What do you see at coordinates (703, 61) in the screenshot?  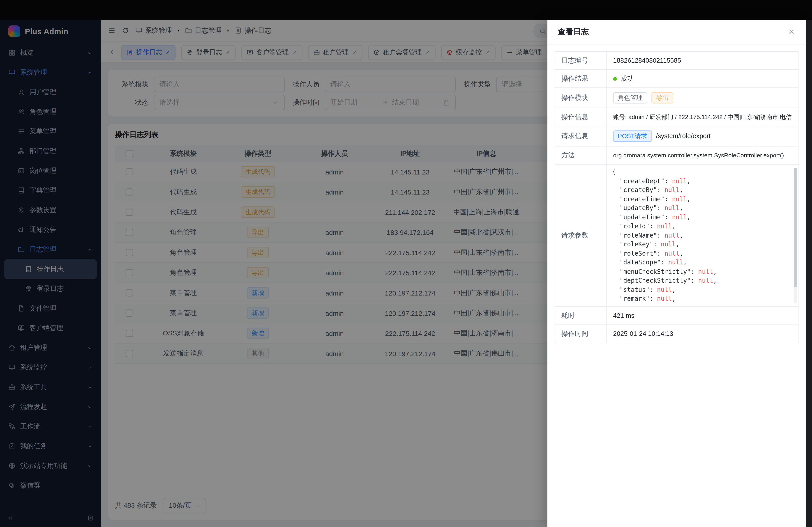 I see `detail-value: 1882612840802115585` at bounding box center [703, 61].